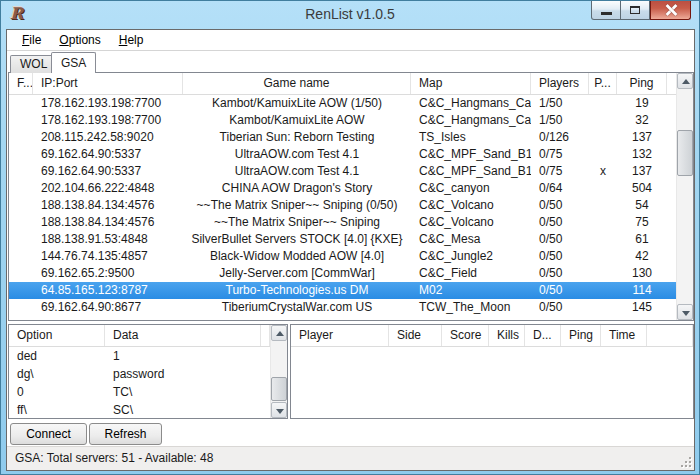 The height and width of the screenshot is (475, 700). I want to click on players-col-header-5: Ping, so click(581, 336).